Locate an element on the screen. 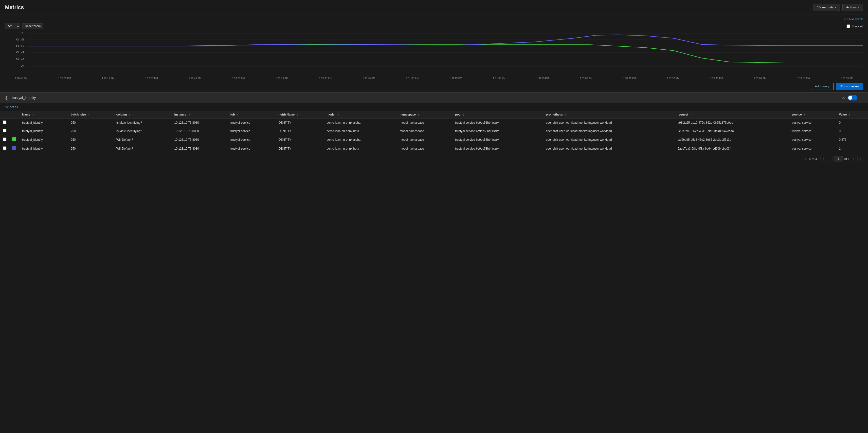  time-range-dropdown: 15 seconds ▾ is located at coordinates (827, 7).